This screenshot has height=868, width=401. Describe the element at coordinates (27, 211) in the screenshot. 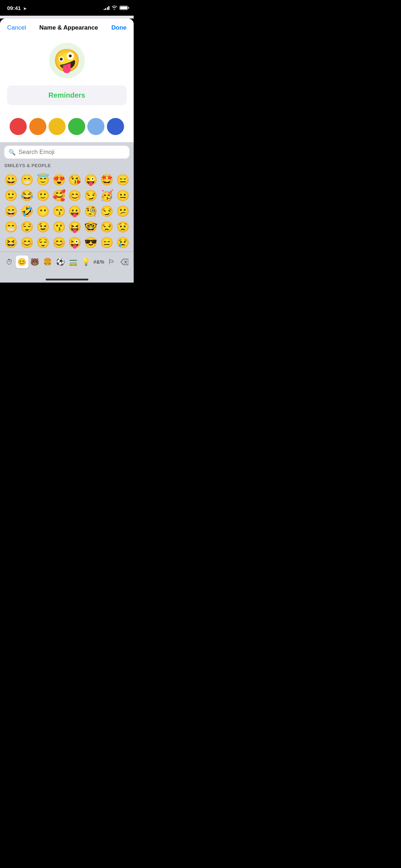

I see `emoji-cell: 🤣` at that location.